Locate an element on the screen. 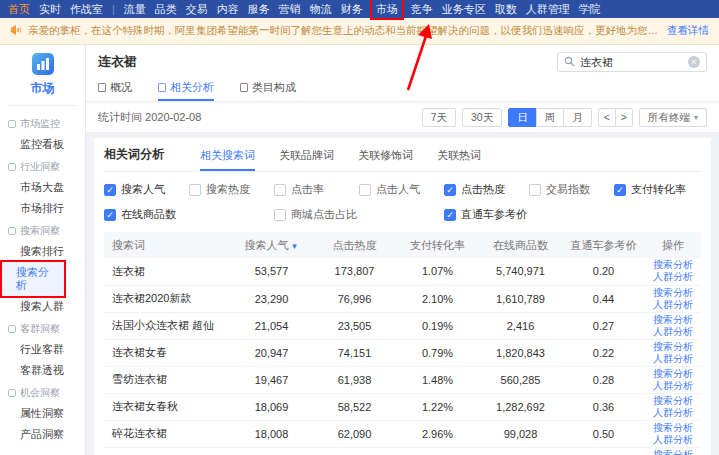 This screenshot has height=455, width=719. nav-item-logistics: 物流 is located at coordinates (321, 9).